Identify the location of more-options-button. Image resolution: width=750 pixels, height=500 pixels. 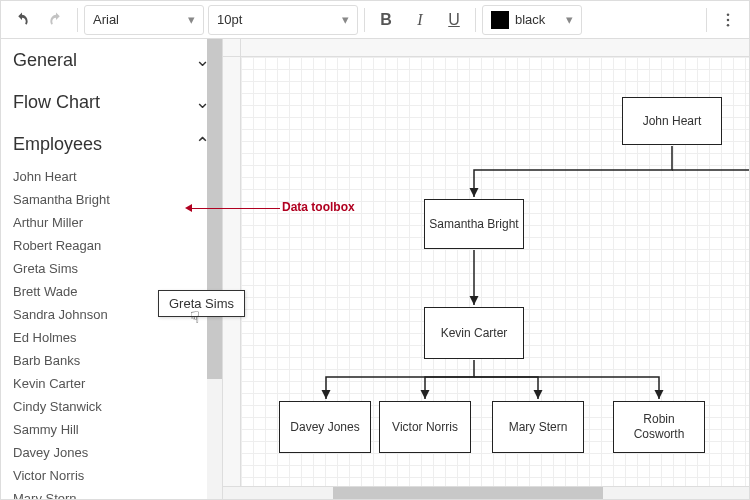
(728, 20).